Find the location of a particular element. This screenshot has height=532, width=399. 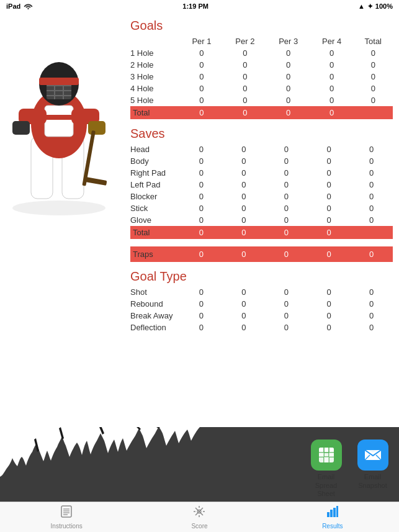

traps-label: Traps is located at coordinates (155, 255).